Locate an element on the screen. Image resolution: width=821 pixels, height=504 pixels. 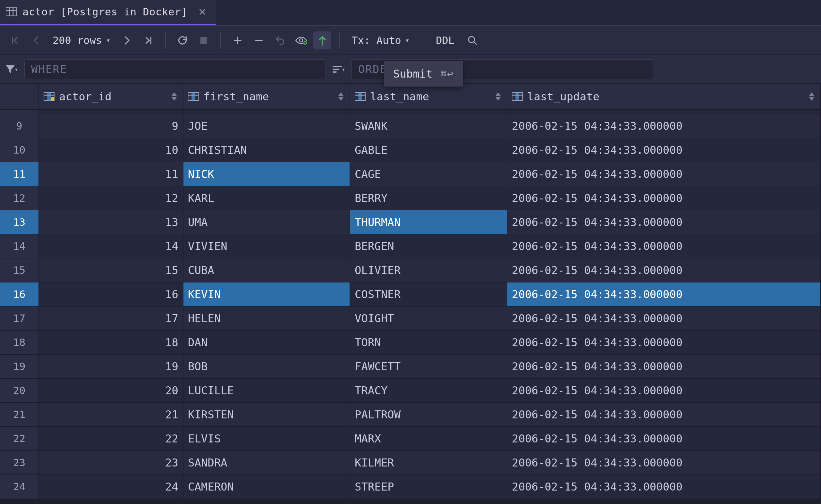
cell-first-name: SANDRA is located at coordinates (267, 463).